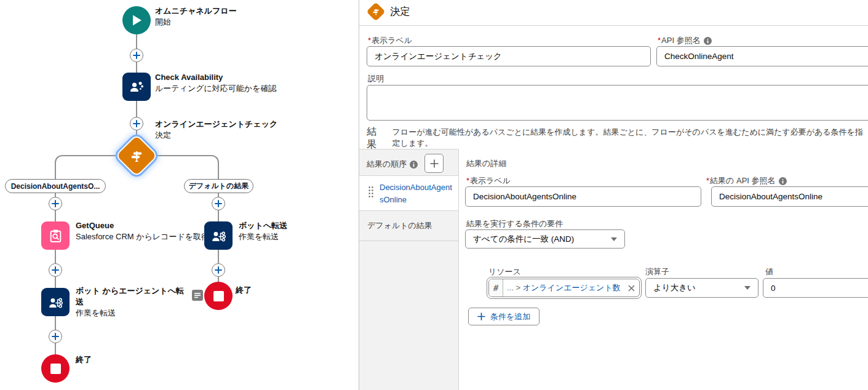  I want to click on number-type-icon: #, so click(496, 288).